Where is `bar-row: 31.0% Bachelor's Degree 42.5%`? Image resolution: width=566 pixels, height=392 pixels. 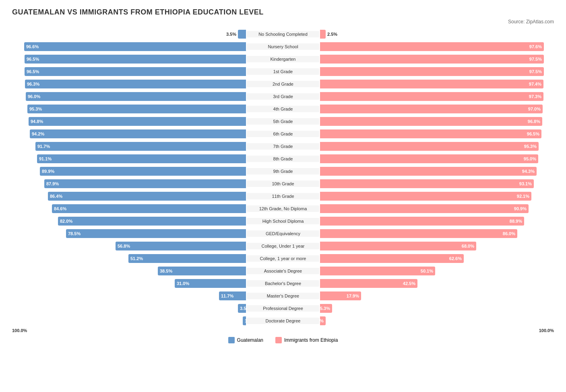 bar-row: 31.0% Bachelor's Degree 42.5% is located at coordinates (283, 283).